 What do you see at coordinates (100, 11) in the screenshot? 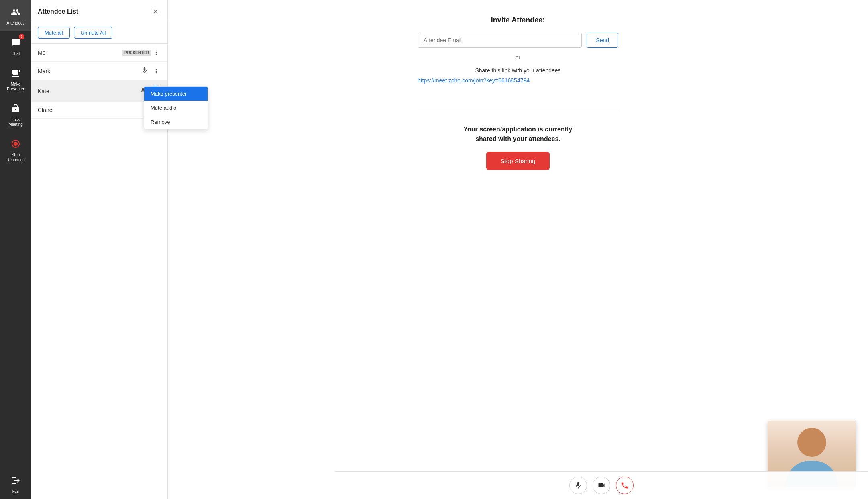
I see `panel-header: Attendee List ✕` at bounding box center [100, 11].